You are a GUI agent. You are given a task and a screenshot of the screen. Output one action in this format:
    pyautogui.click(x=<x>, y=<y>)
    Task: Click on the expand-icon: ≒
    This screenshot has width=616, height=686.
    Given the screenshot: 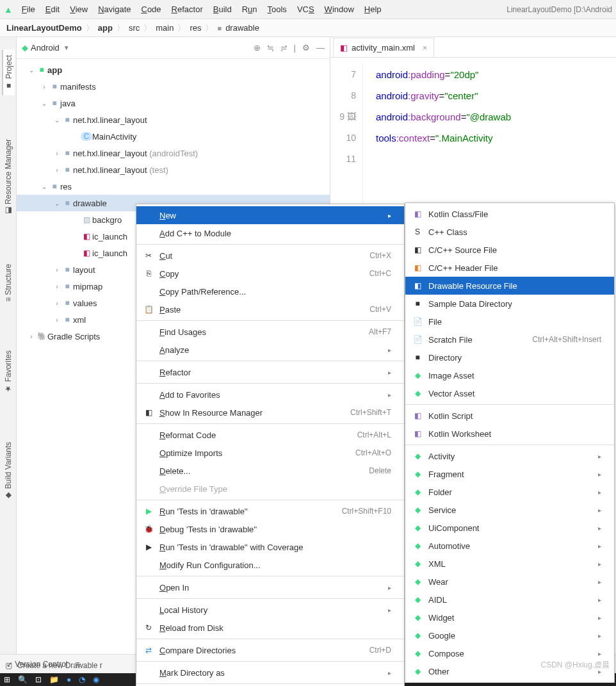 What is the action you would take?
    pyautogui.click(x=270, y=47)
    